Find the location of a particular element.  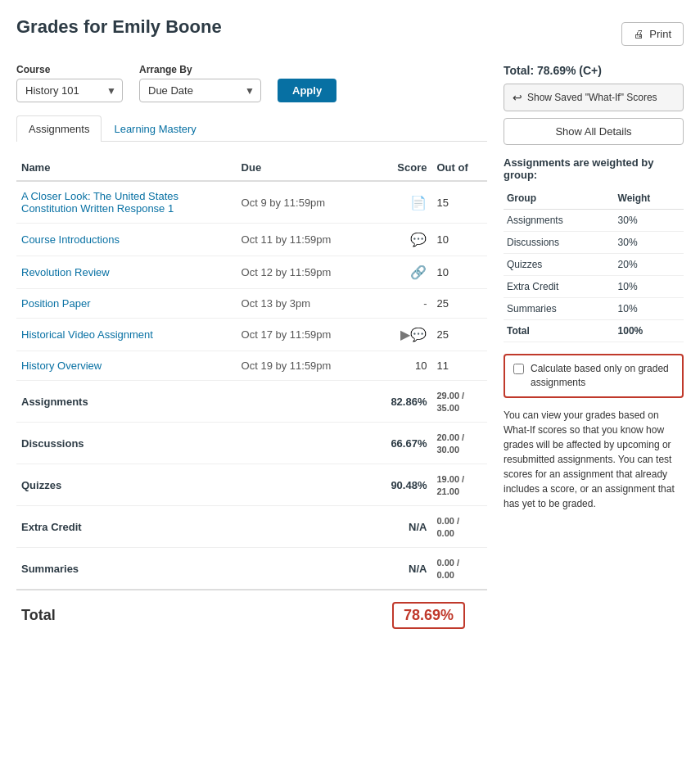

submission-extra-icon: 💬 is located at coordinates (418, 334).